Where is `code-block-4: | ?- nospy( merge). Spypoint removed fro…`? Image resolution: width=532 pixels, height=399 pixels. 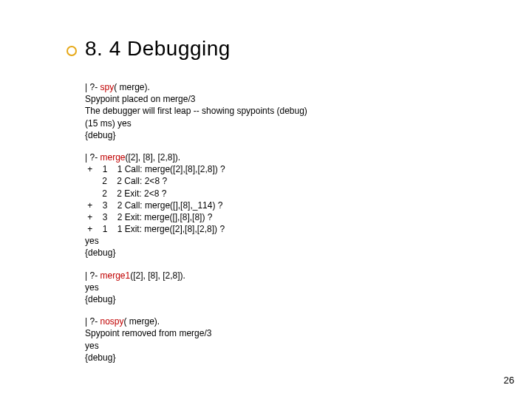
code-block-4: | ?- nospy( merge). Spypoint removed fro… is located at coordinates (309, 340).